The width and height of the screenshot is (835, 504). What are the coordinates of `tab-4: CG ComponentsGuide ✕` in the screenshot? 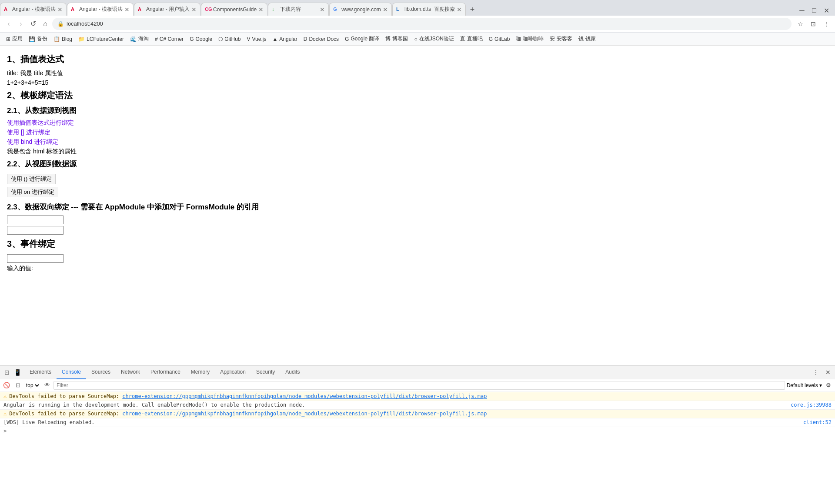 It's located at (234, 9).